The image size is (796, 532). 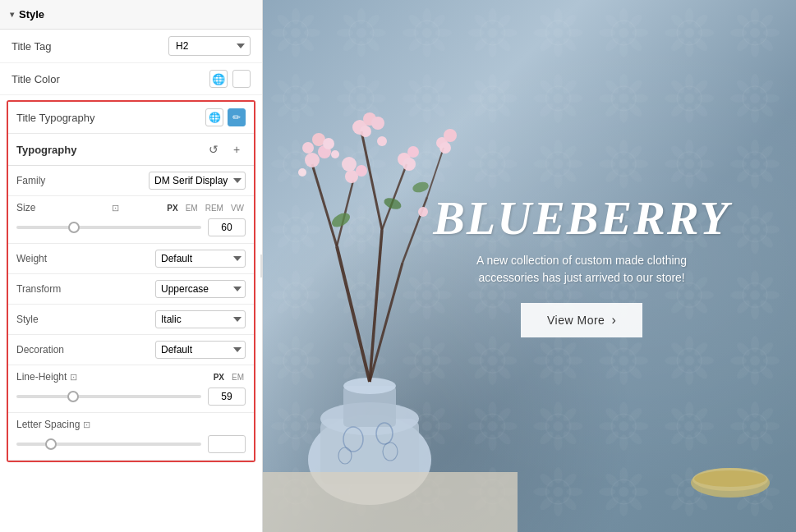 What do you see at coordinates (131, 15) in the screenshot?
I see `style-section-header: ▾ Style` at bounding box center [131, 15].